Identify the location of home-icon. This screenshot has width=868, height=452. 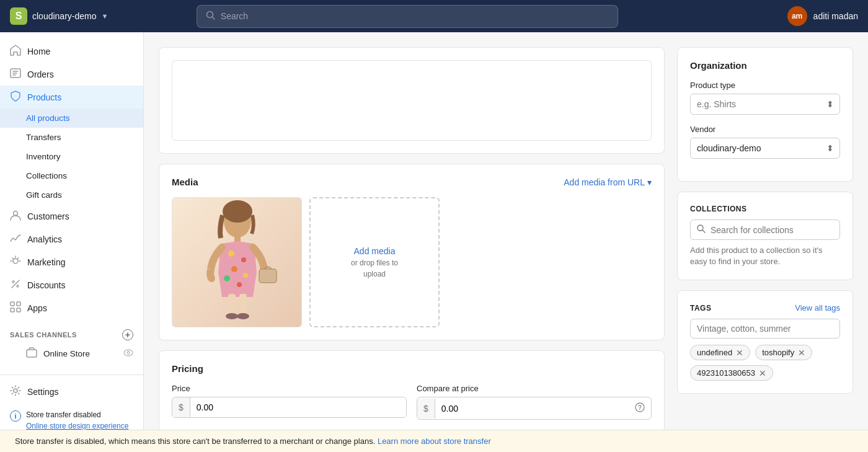
(16, 51).